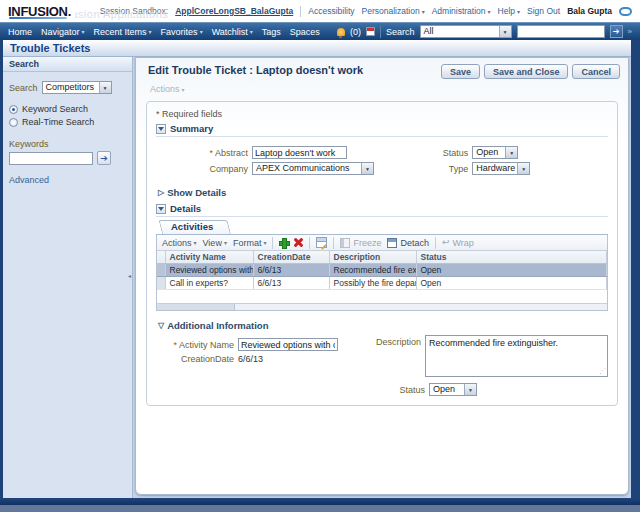 The image size is (640, 512). I want to click on abstract-input, so click(300, 152).